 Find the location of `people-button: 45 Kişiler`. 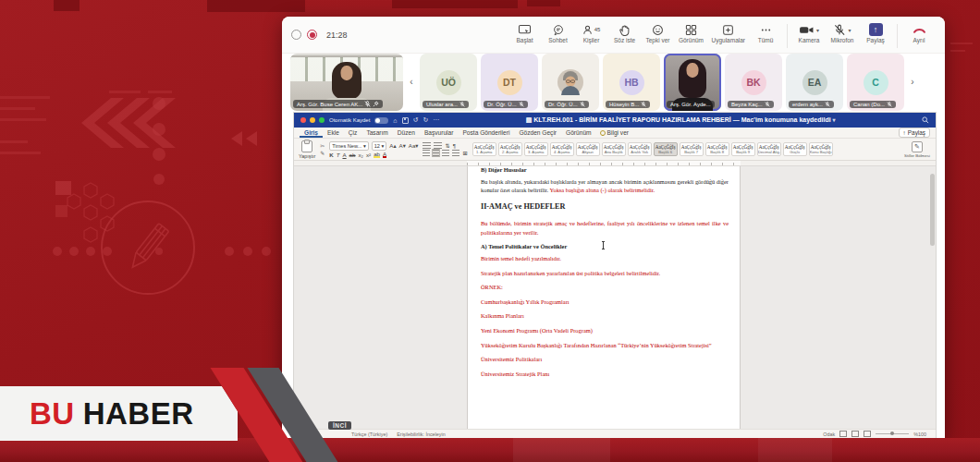

people-button: 45 Kişiler is located at coordinates (592, 33).